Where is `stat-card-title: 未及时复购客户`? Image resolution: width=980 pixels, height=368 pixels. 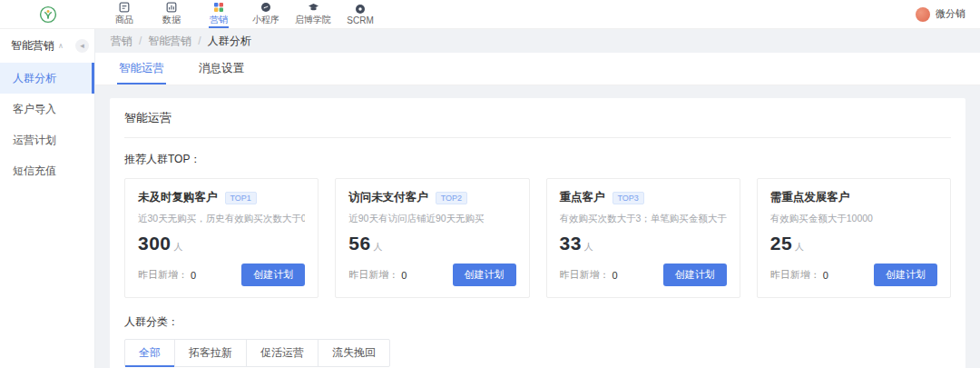
stat-card-title: 未及时复购客户 is located at coordinates (178, 198).